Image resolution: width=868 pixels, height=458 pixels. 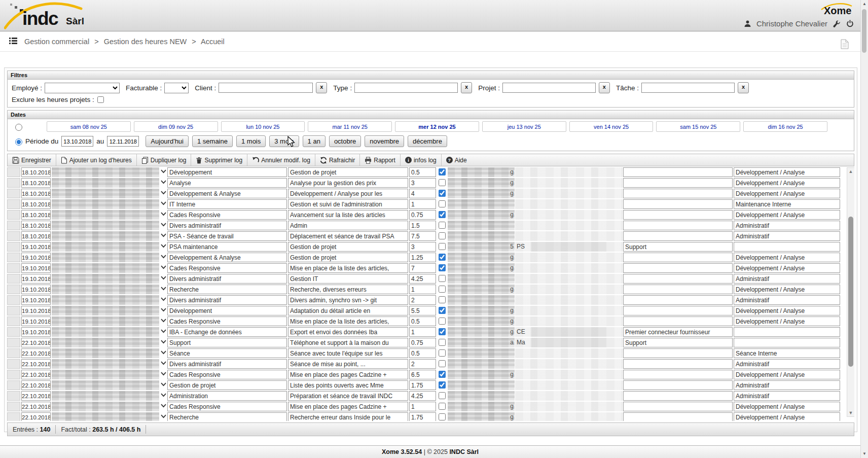 What do you see at coordinates (864, 31) in the screenshot?
I see `browser-scrollbar-thumb` at bounding box center [864, 31].